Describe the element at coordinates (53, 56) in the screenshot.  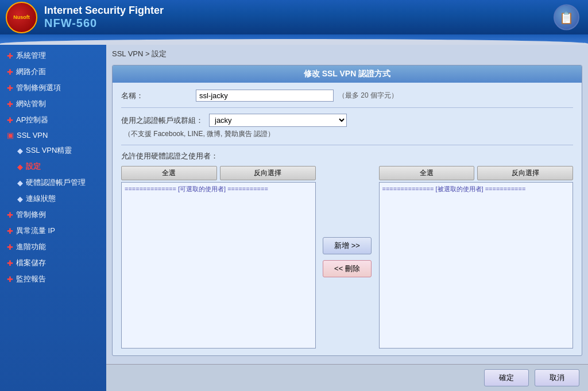
I see `sidebar-item-system: ✚系統管理` at that location.